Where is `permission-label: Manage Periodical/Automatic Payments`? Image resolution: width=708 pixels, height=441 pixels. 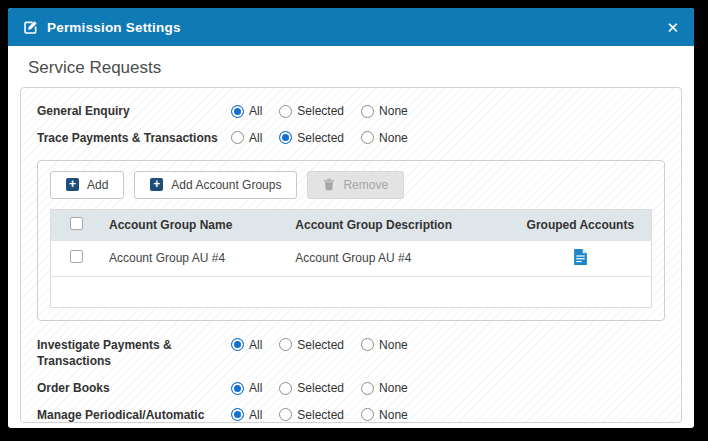 permission-label: Manage Periodical/Automatic Payments is located at coordinates (134, 415).